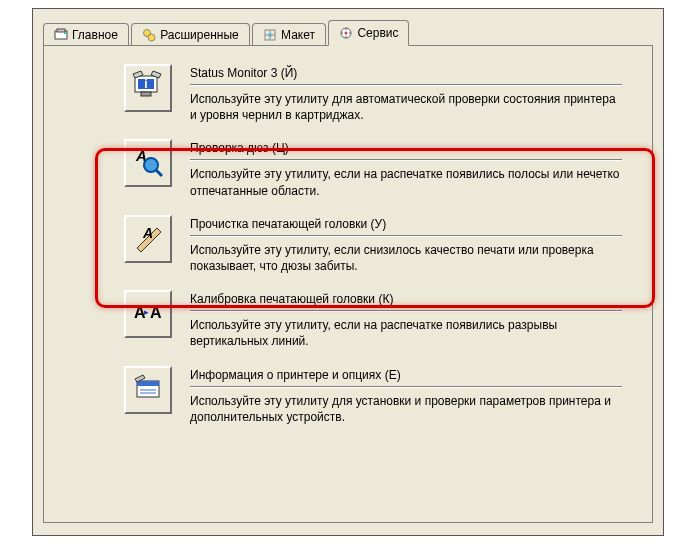  Describe the element at coordinates (406, 302) in the screenshot. I see `utility-title: Калибровка печатающей головки (К)` at that location.